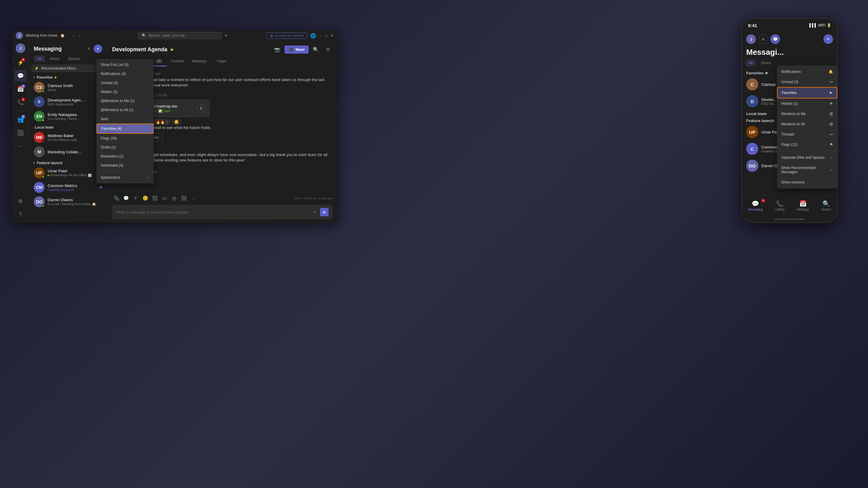 The width and height of the screenshot is (868, 488). I want to click on settings-button: ⚙, so click(328, 49).